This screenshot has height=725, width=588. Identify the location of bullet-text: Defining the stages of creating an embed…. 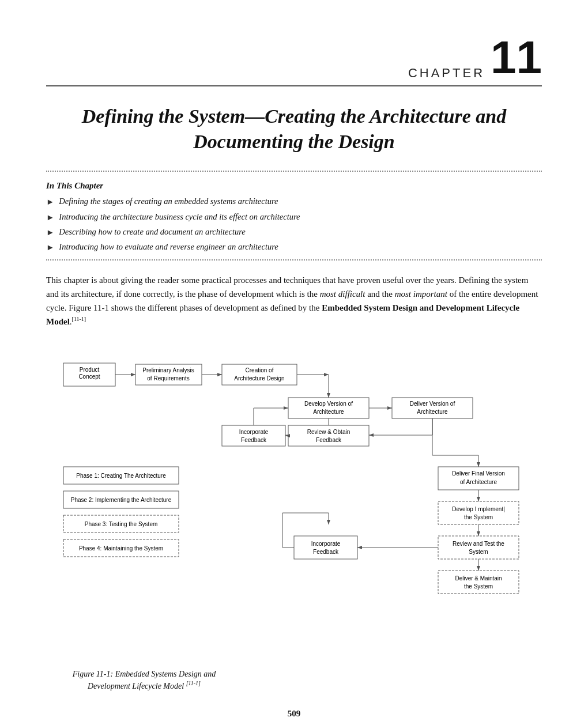
(168, 201).